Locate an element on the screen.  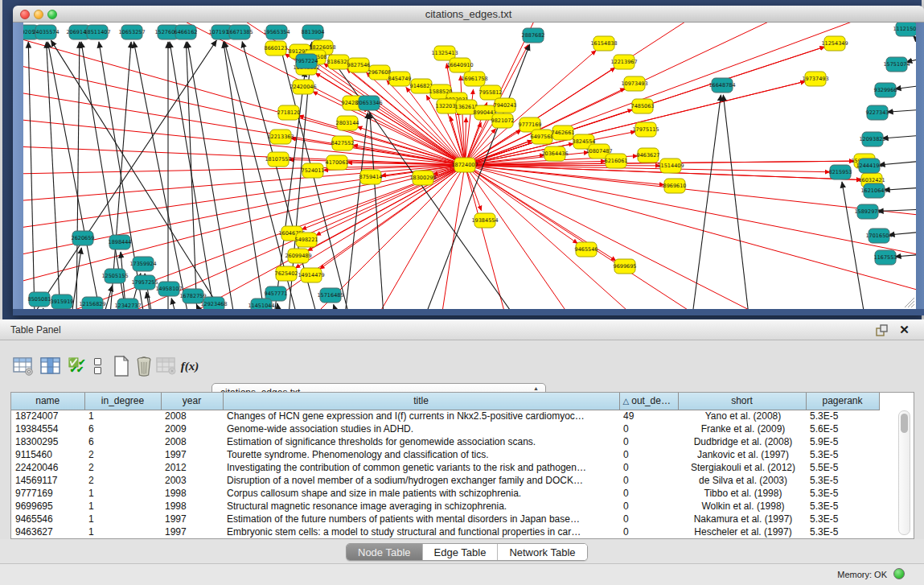
table-cell: 9699695 is located at coordinates (48, 506).